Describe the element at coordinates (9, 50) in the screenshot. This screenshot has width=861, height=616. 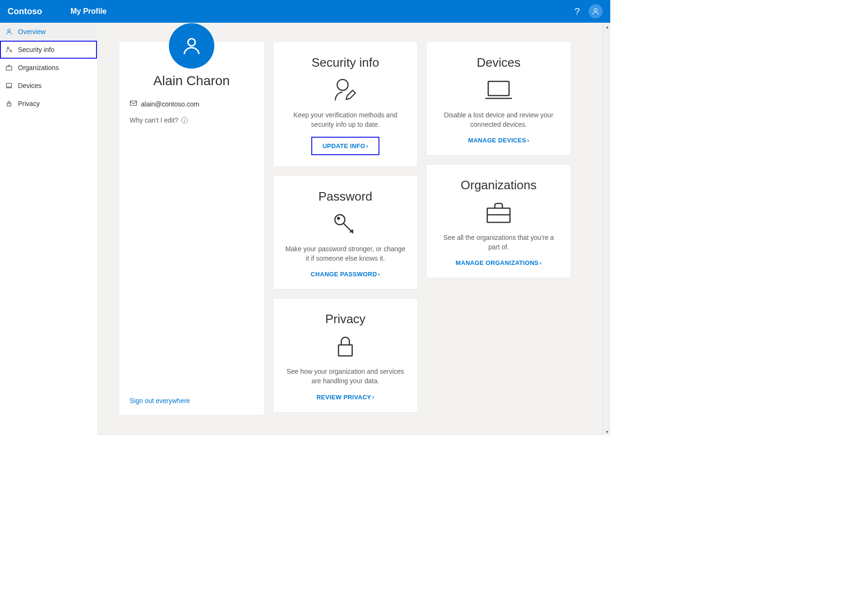
I see `person-key-icon` at that location.